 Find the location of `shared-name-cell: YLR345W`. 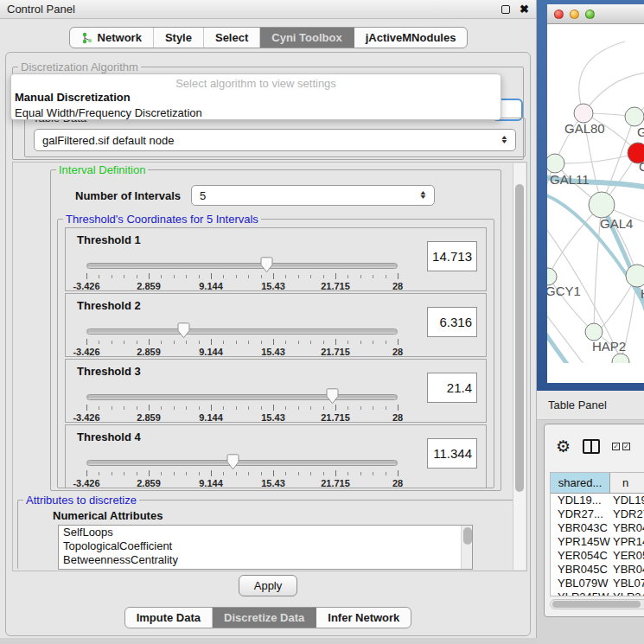

shared-name-cell: YLR345W is located at coordinates (581, 593).